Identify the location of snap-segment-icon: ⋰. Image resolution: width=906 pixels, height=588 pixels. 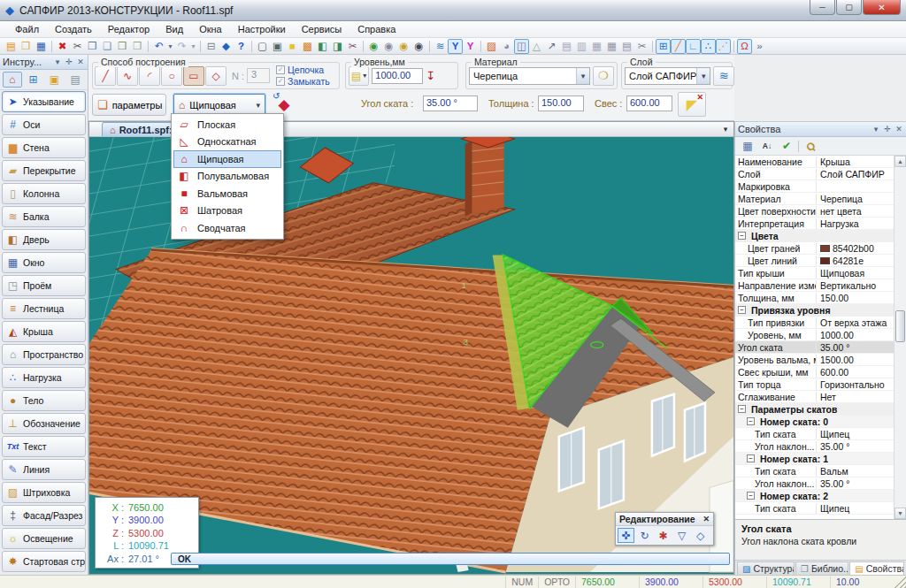
(724, 46).